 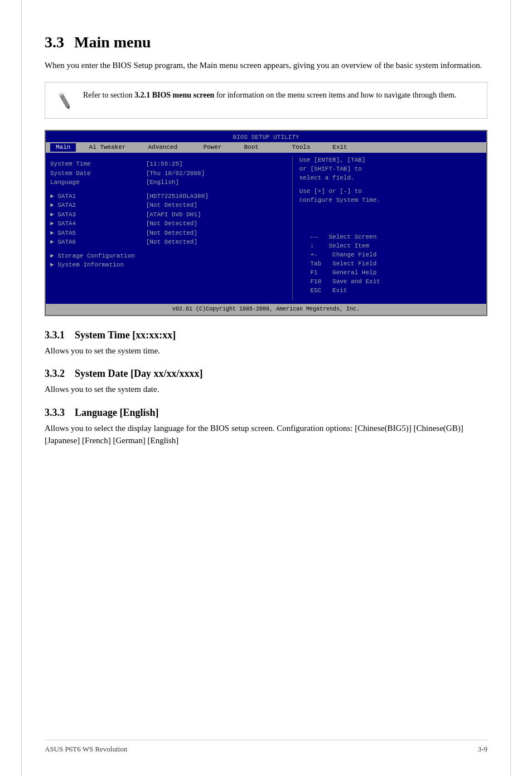 What do you see at coordinates (168, 242) in the screenshot?
I see `bios-sata6: ► SATA6 [Not Detected]` at bounding box center [168, 242].